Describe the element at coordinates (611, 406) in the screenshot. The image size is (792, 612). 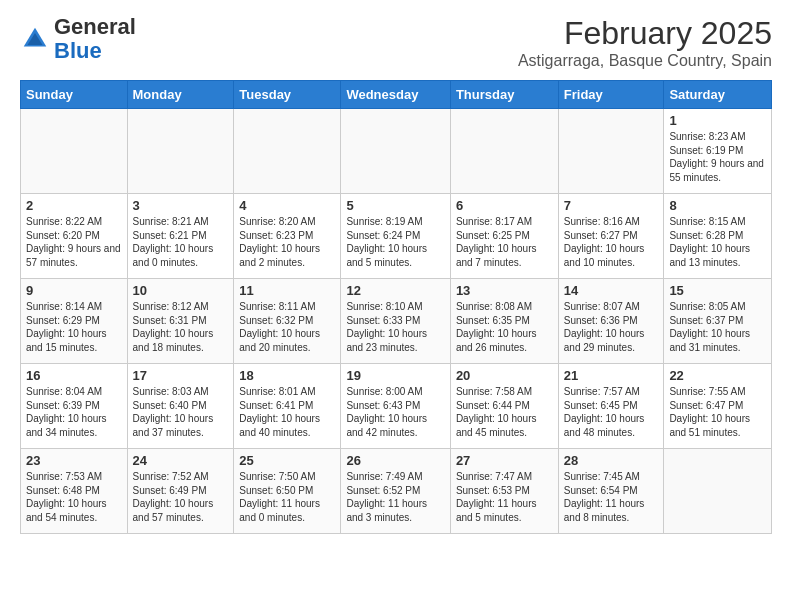
I see `calendar-cell: 21Sunrise: 7:57 AMSunset: 6:45 PMDayligh…` at that location.